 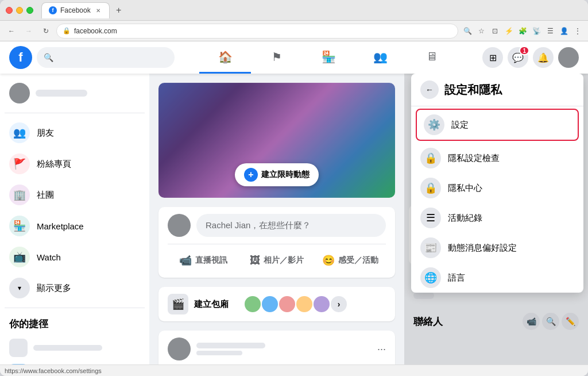 What do you see at coordinates (296, 304) in the screenshot?
I see `reel-avatars: ›` at bounding box center [296, 304].